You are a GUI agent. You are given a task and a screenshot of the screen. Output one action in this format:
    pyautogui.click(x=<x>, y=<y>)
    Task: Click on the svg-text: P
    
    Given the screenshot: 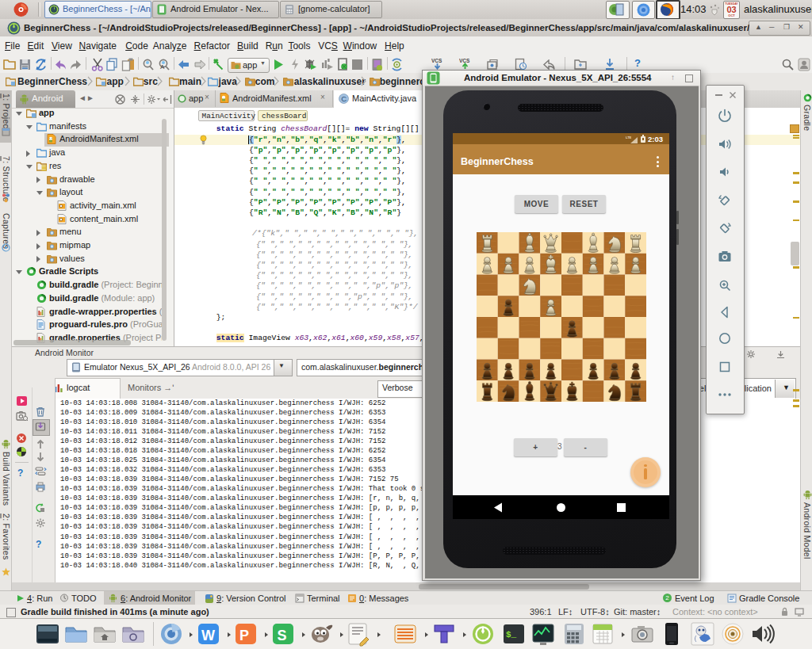 What is the action you would take?
    pyautogui.click(x=244, y=636)
    